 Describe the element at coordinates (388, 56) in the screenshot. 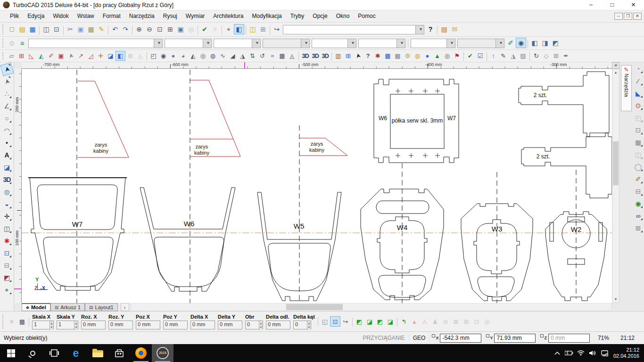

I see `calculator: ▦` at that location.